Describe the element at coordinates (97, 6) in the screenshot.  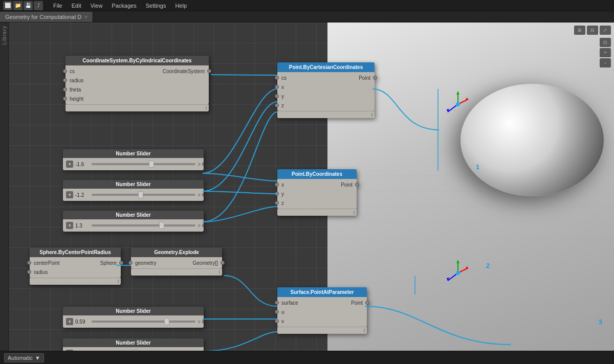
I see `menu-view: View` at that location.